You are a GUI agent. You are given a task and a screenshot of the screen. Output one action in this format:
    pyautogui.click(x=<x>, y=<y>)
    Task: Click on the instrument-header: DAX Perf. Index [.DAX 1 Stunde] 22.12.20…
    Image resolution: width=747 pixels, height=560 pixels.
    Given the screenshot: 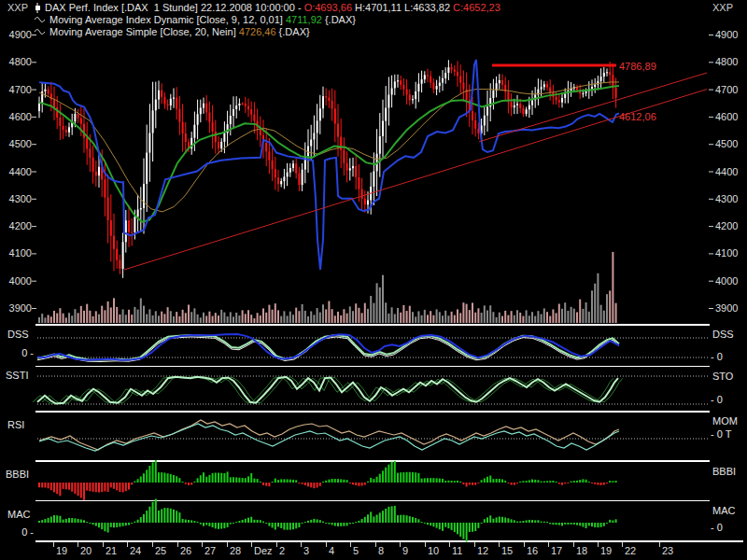 What is the action you would take?
    pyautogui.click(x=267, y=7)
    